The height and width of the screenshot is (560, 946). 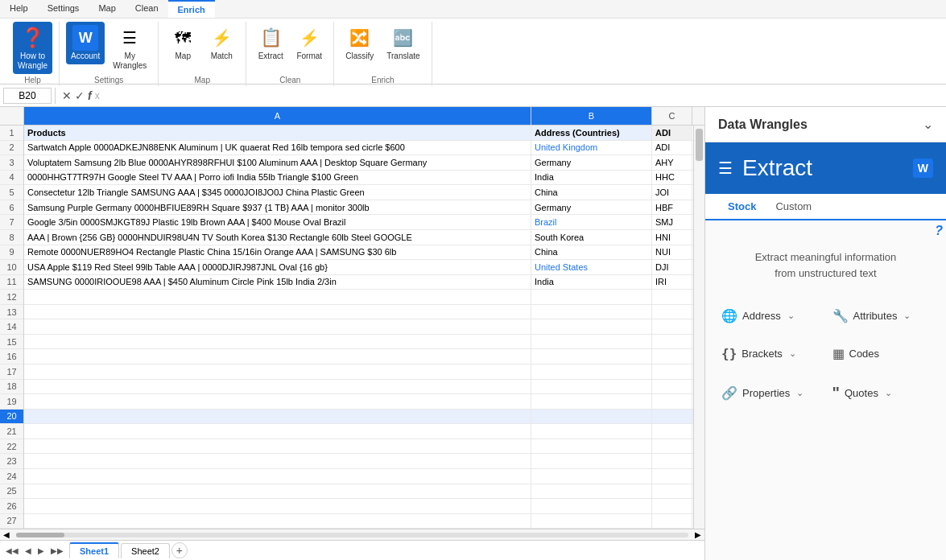 What do you see at coordinates (11, 163) in the screenshot?
I see `row-num-3: 3` at bounding box center [11, 163].